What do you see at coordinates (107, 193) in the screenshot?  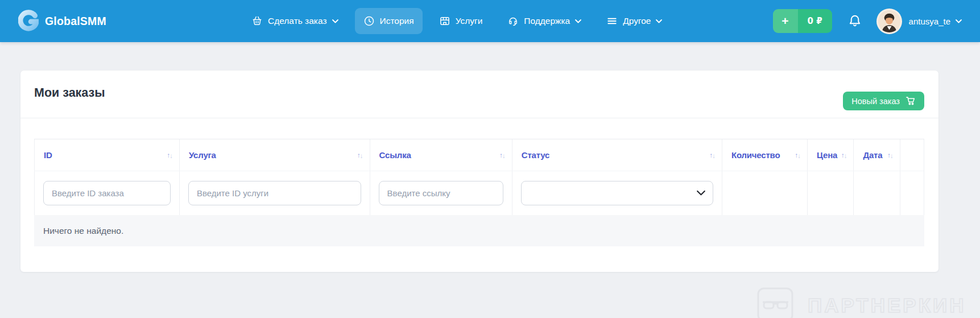 I see `filter-cell-id` at bounding box center [107, 193].